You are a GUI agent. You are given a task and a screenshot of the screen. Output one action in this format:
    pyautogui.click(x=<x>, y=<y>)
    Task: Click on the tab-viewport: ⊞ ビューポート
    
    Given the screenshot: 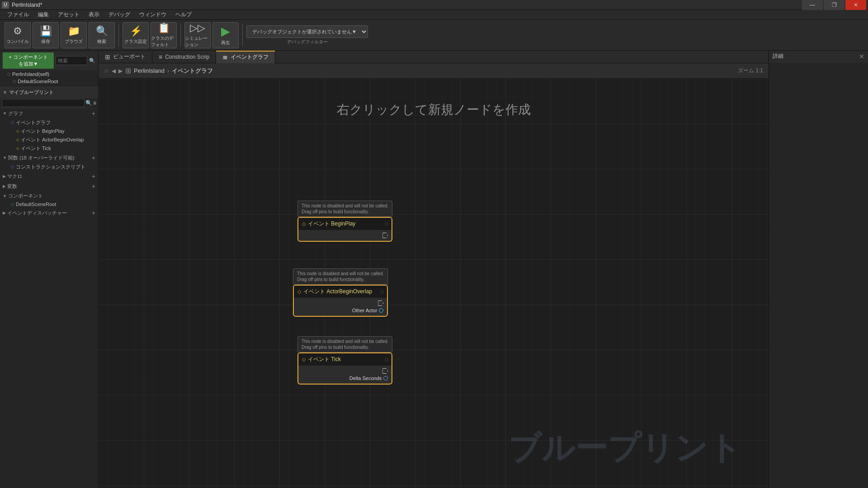 What is the action you would take?
    pyautogui.click(x=126, y=57)
    